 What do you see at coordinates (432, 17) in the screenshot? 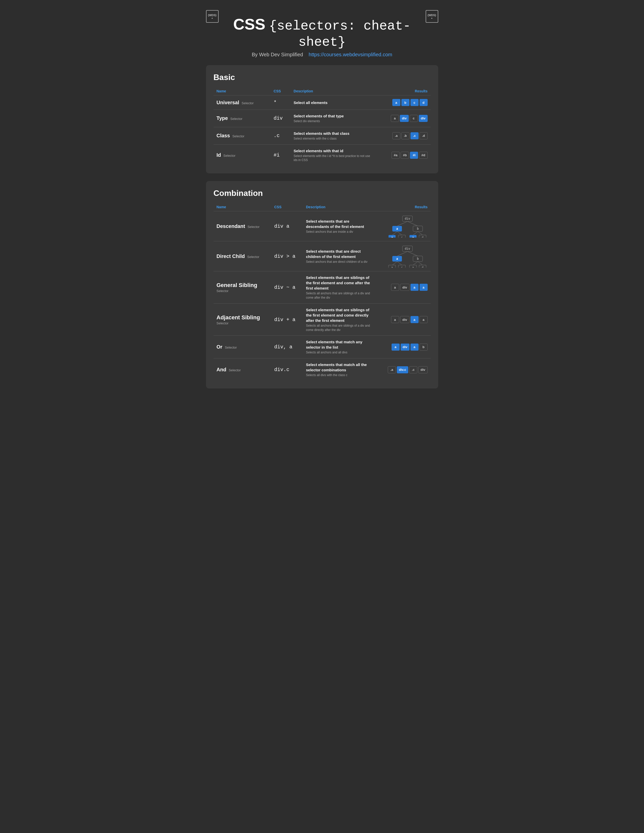
I see `logo-right-text: {WDS} ▲` at bounding box center [432, 17].